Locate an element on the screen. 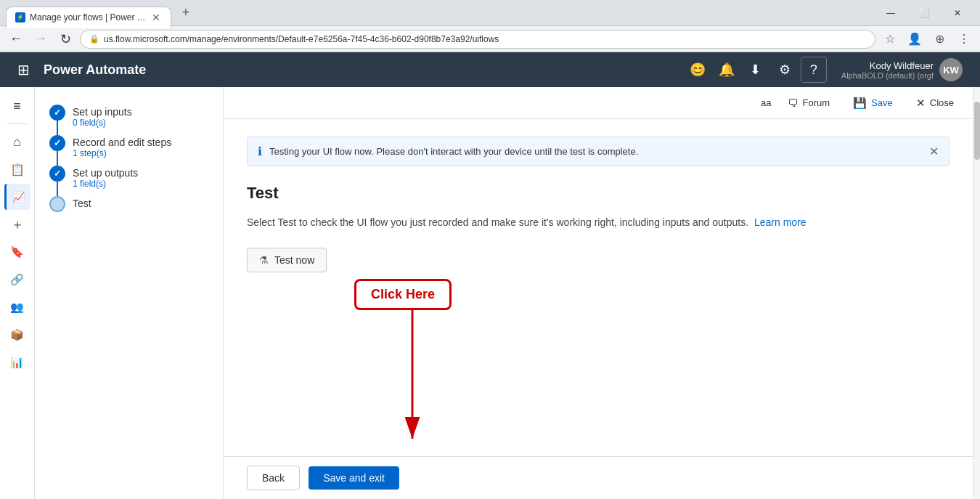 The image size is (980, 499). step-inputs-subtitle: 0 field(s) is located at coordinates (102, 123).